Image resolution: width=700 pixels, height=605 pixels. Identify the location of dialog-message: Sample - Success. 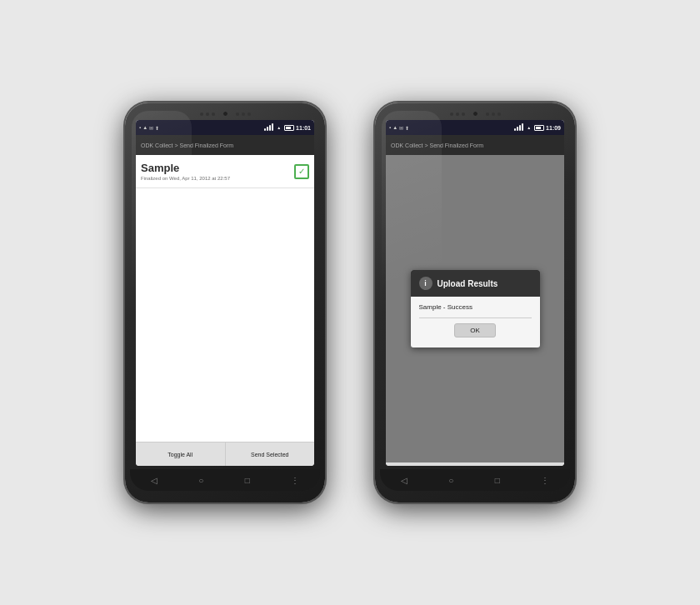
(475, 307).